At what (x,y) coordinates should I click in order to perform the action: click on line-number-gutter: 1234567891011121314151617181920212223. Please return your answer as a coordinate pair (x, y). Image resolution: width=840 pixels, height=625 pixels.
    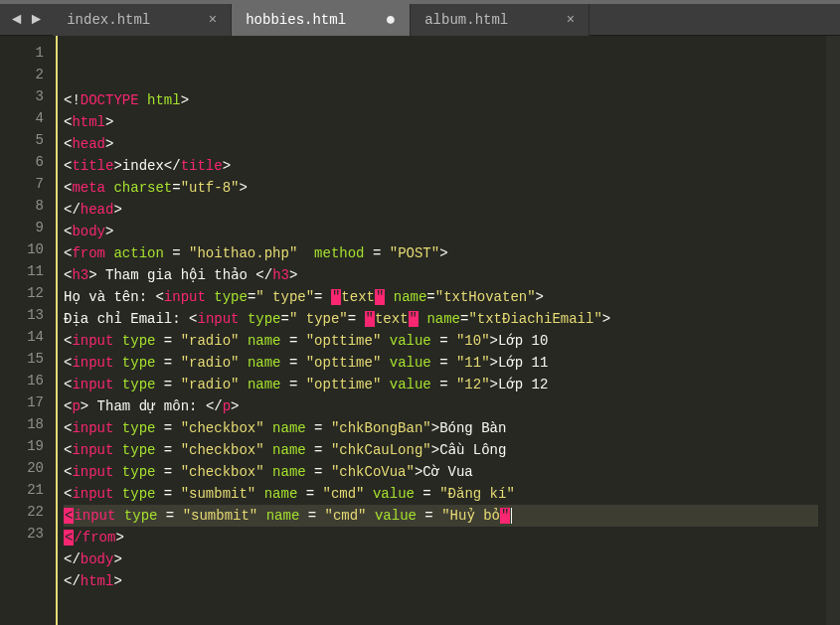
    Looking at the image, I should click on (28, 330).